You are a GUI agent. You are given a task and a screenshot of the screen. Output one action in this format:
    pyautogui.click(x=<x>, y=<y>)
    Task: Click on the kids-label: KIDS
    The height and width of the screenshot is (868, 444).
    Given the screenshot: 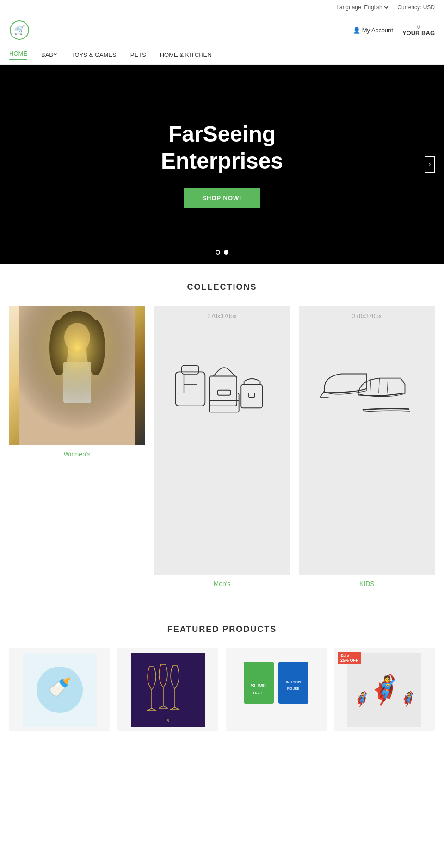 What is the action you would take?
    pyautogui.click(x=367, y=584)
    